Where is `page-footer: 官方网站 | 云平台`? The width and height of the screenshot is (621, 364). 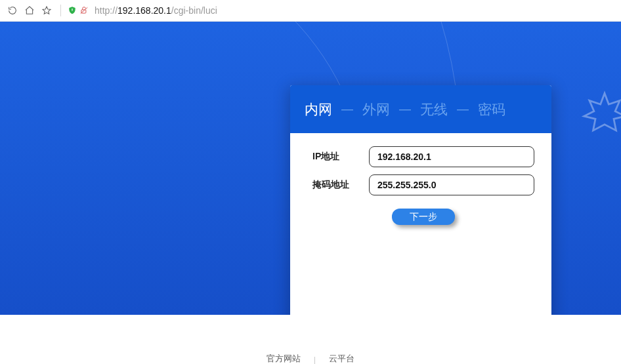 page-footer: 官方网站 | 云平台 is located at coordinates (310, 340).